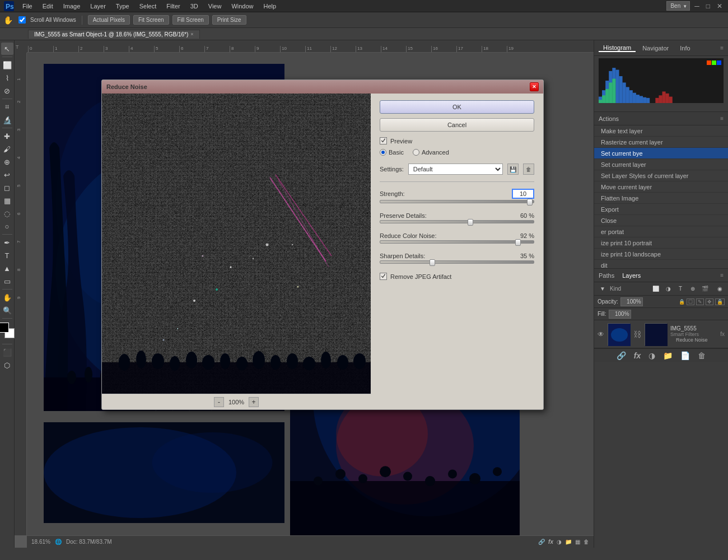 This screenshot has height=560, width=728. What do you see at coordinates (7, 91) in the screenshot?
I see `quick-select-tool-btn: ⊘` at bounding box center [7, 91].